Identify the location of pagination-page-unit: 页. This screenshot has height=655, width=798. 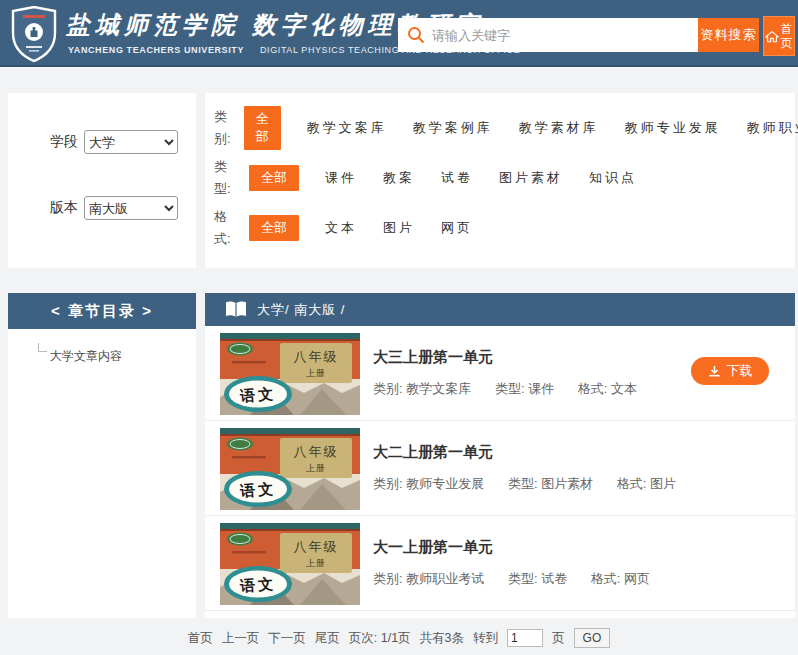
(558, 638).